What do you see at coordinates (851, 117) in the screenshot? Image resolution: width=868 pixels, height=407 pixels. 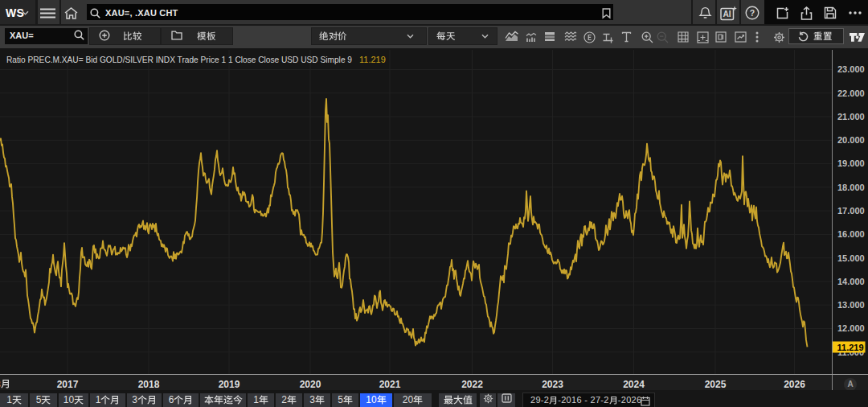 I see `svg-text: 21.000` at bounding box center [851, 117].